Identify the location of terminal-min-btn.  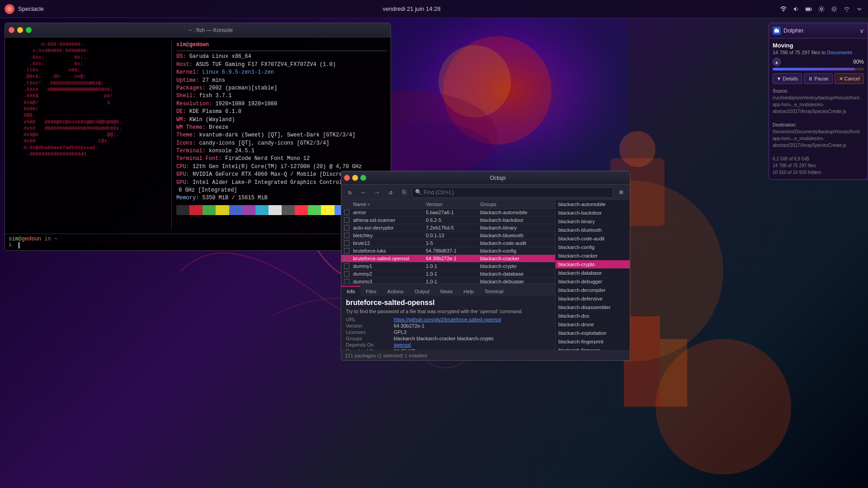
(20, 30).